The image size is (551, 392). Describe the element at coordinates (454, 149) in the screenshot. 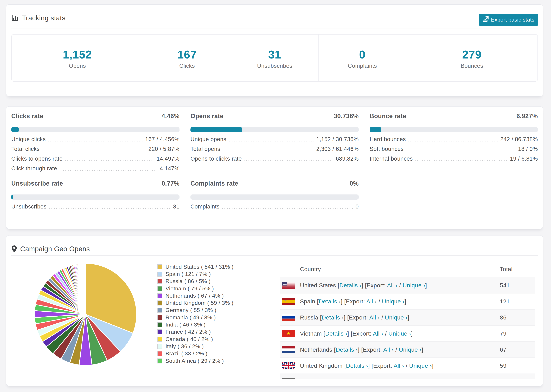

I see `rate-rows: Hard bounces 242 / 86.738% Soft bounces …` at that location.